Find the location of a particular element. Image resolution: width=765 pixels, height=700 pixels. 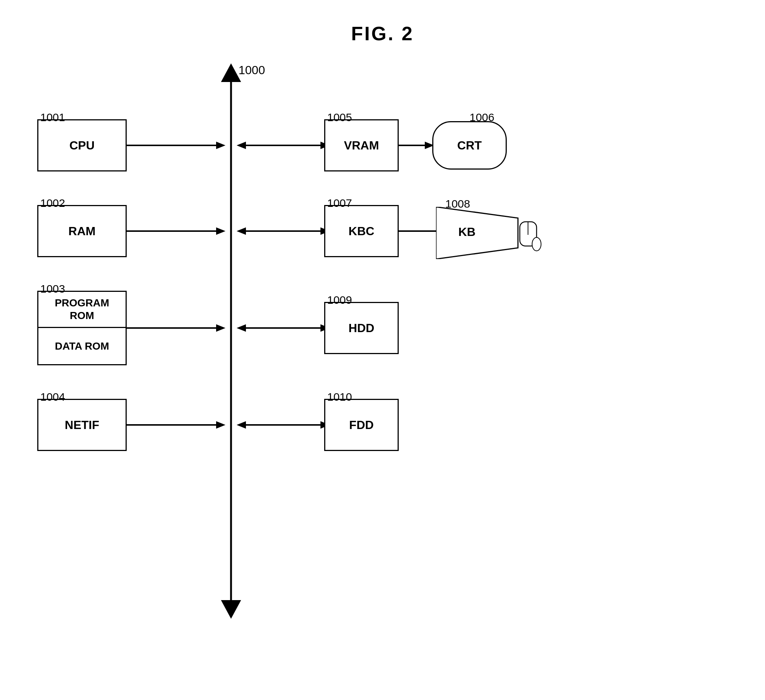

crt-box: CRT is located at coordinates (469, 145).